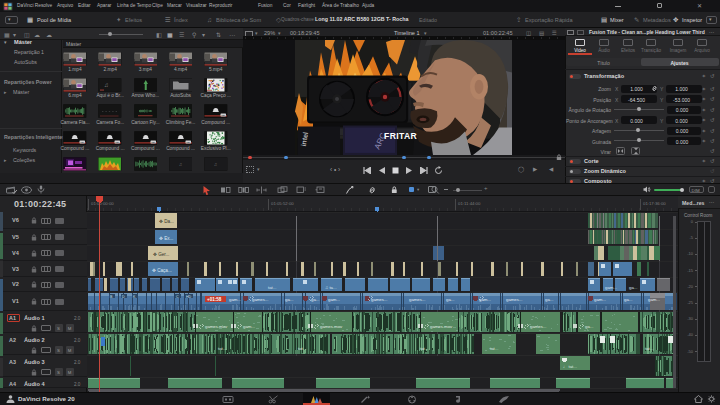 The image size is (720, 405). I want to click on svg-text: ✥ Ex..., so click(166, 238).